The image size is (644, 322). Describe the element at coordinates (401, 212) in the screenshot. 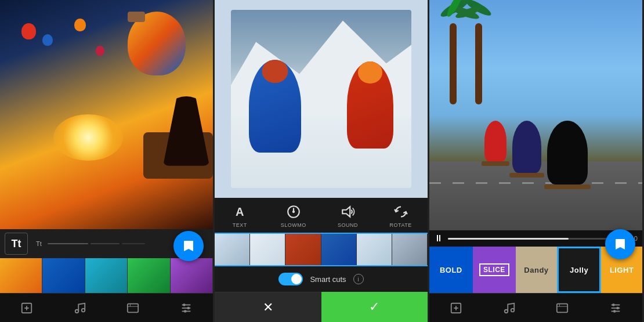

I see `rotate-icon` at that location.